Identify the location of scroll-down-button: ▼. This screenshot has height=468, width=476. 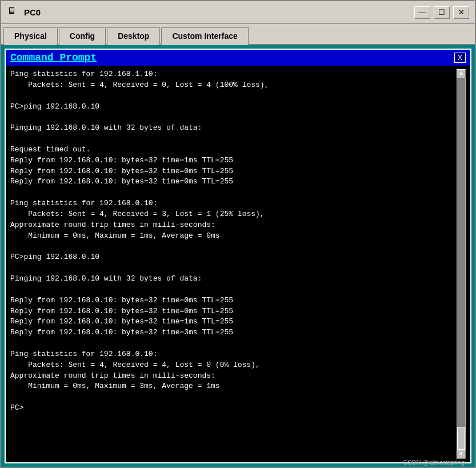
(461, 454).